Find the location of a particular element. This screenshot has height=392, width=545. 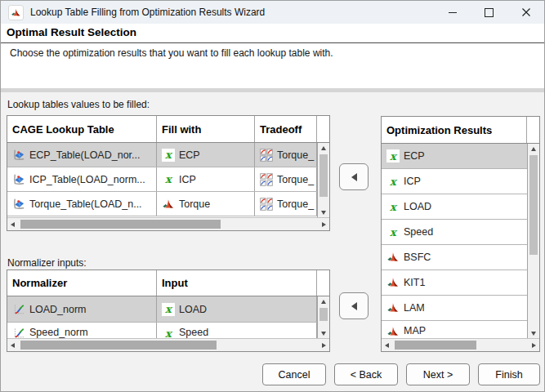

table-row: ICP_Table(LOAD_norm... xICP Torque_ is located at coordinates (168, 180).